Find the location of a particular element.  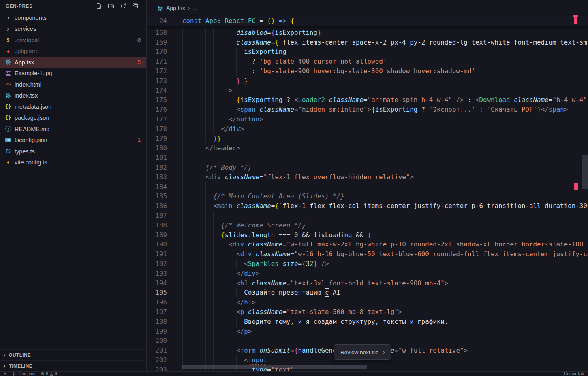

refresh-icon is located at coordinates (123, 6).